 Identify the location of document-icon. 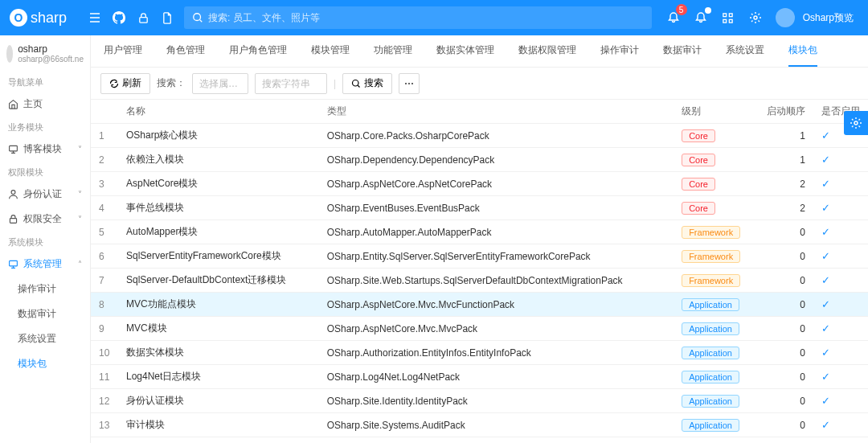
(167, 18).